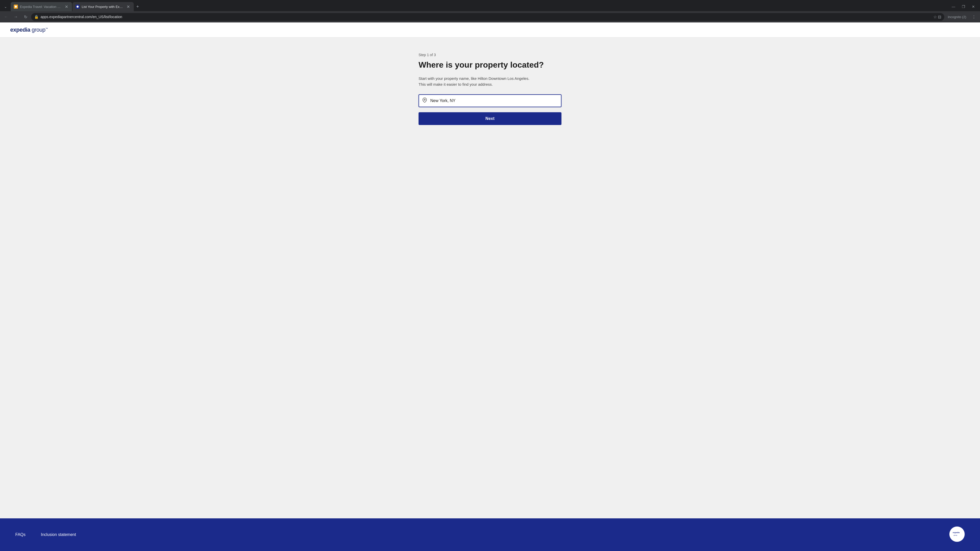 This screenshot has height=551, width=980. I want to click on footer-logo: expedia group, so click(957, 535).